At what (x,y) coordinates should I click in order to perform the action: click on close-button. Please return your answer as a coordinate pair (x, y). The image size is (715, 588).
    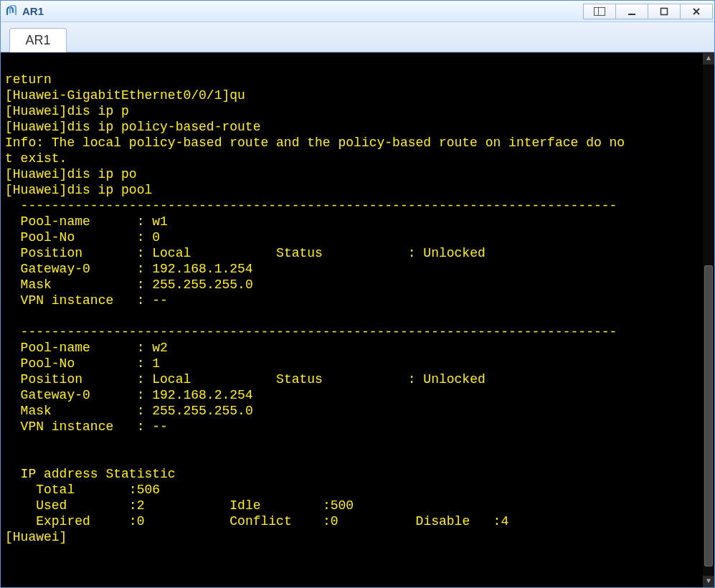
    Looking at the image, I should click on (696, 11).